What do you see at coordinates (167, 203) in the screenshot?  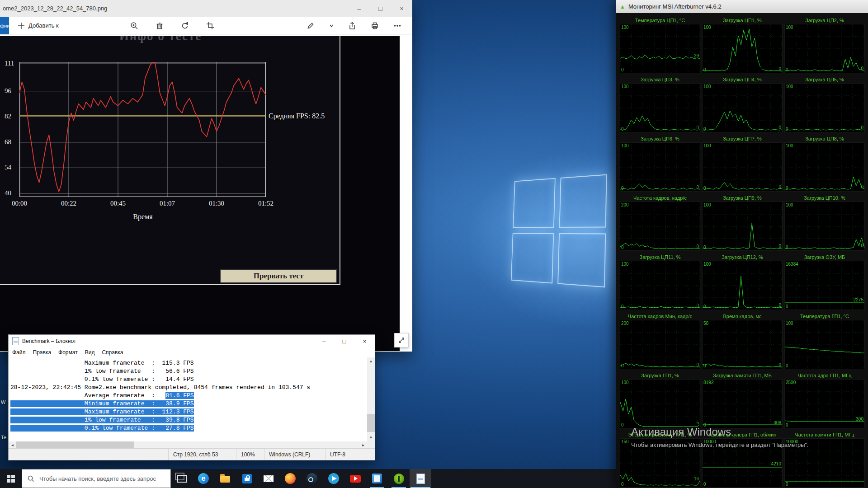 I see `x-tick-label: 01:07` at bounding box center [167, 203].